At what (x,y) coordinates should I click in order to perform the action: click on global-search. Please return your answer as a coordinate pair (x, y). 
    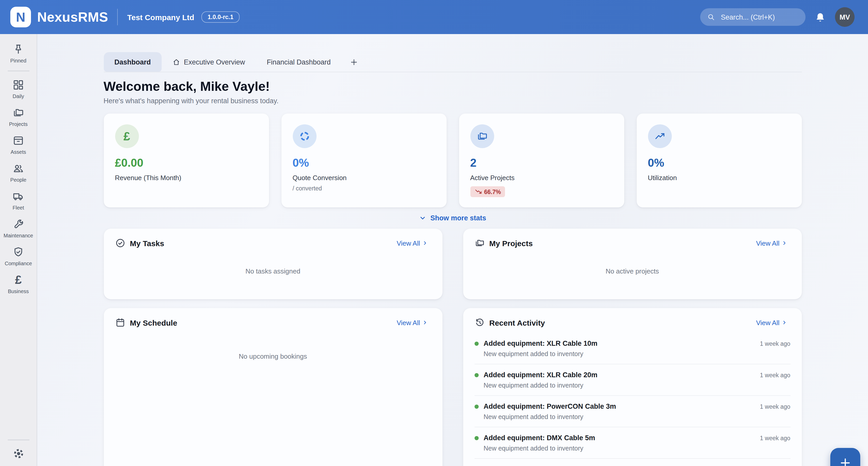
    Looking at the image, I should click on (753, 17).